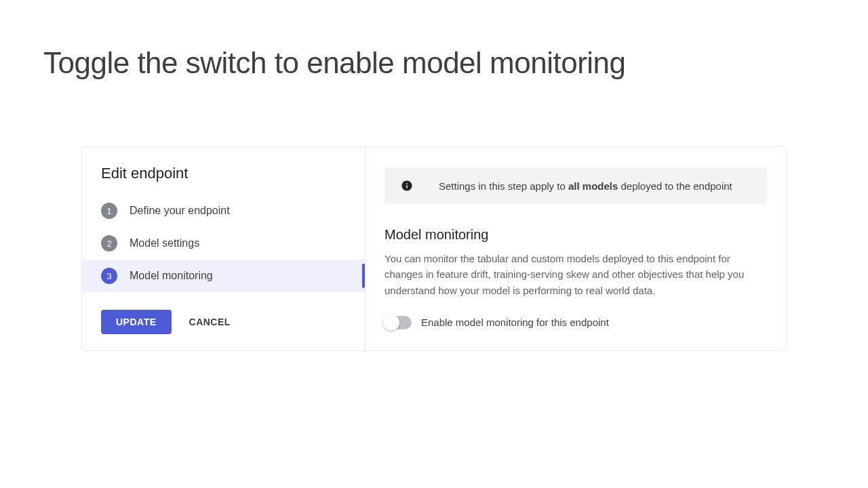 The height and width of the screenshot is (488, 868). What do you see at coordinates (593, 186) in the screenshot?
I see `info-bold: all models` at bounding box center [593, 186].